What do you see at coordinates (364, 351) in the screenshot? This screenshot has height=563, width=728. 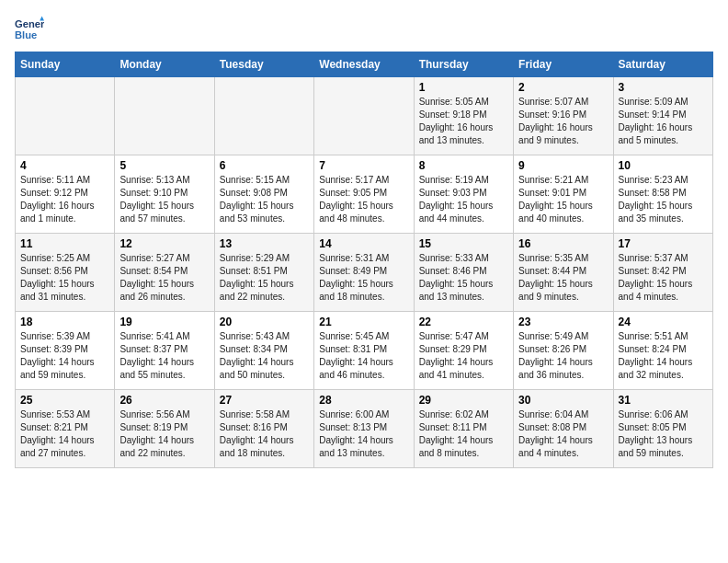 I see `calendar-cell: 21Sunrise: 5:45 AMSunset: 8:31 PMDayligh…` at bounding box center [364, 351].